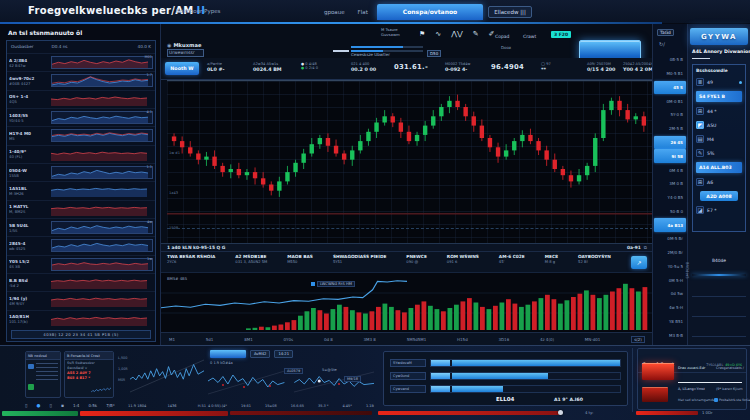  What do you see at coordinates (162, 380) in the screenshot?
I see `mini-chart-1: 11.9 18041436H.51 L,5001,005M05` at bounding box center [162, 380].